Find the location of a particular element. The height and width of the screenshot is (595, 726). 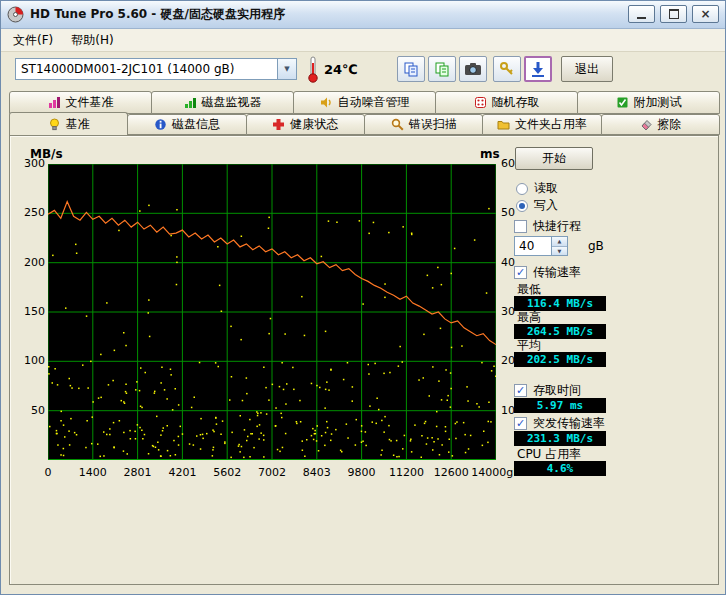

access-time-label: 存取时间 is located at coordinates (557, 390).